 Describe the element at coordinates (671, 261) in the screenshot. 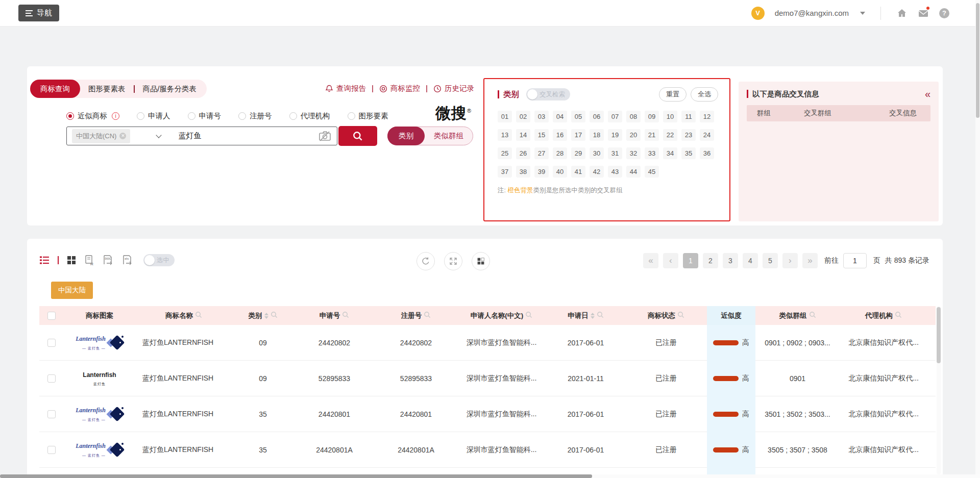

I see `prev-page-button: ‹` at that location.